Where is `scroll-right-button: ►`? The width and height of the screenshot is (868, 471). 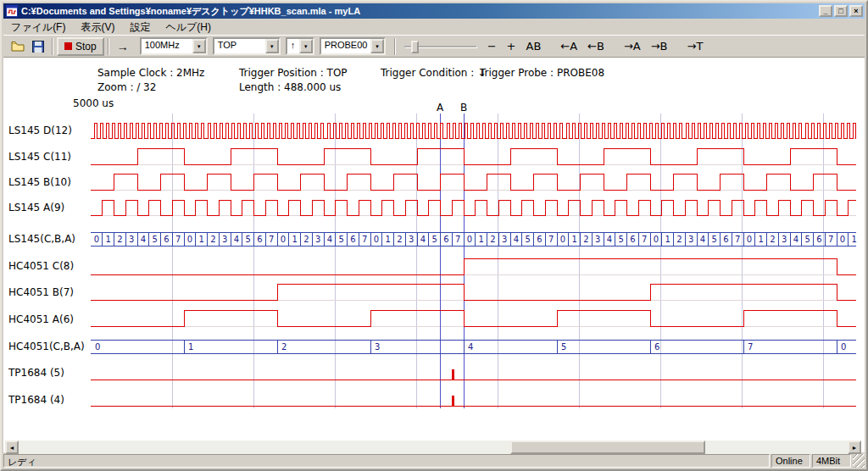 scroll-right-button: ► is located at coordinates (854, 447).